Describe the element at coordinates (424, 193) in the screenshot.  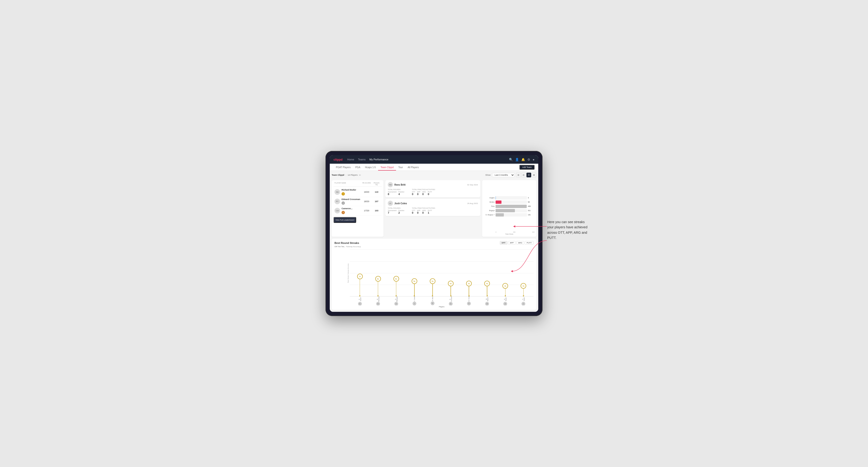
I see `practice-stats-row: OTT 0 APP 0 ARG 0` at that location.